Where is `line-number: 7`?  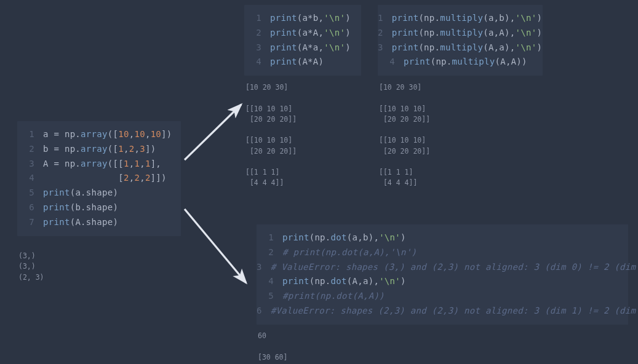 line-number: 7 is located at coordinates (26, 223).